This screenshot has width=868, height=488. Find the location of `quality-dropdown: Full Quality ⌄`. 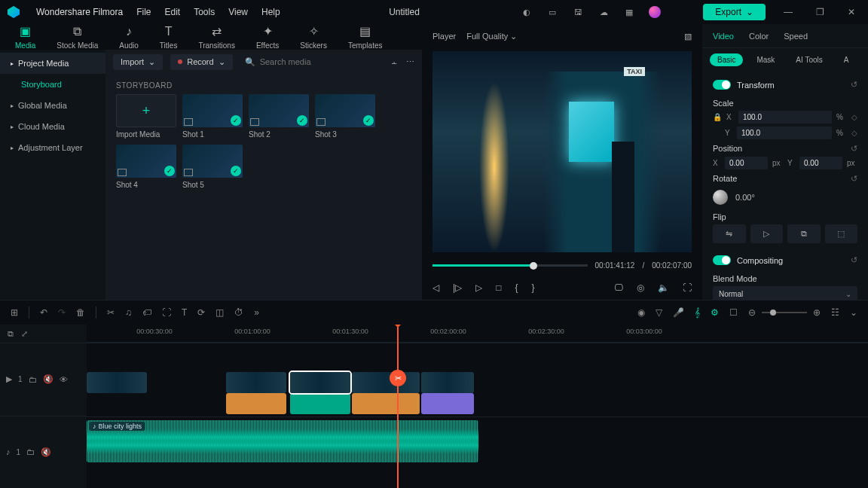

quality-dropdown: Full Quality ⌄ is located at coordinates (491, 36).